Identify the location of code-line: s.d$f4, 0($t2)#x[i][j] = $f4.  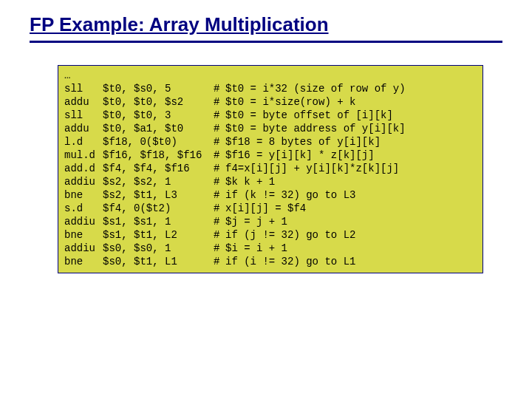
(270, 208).